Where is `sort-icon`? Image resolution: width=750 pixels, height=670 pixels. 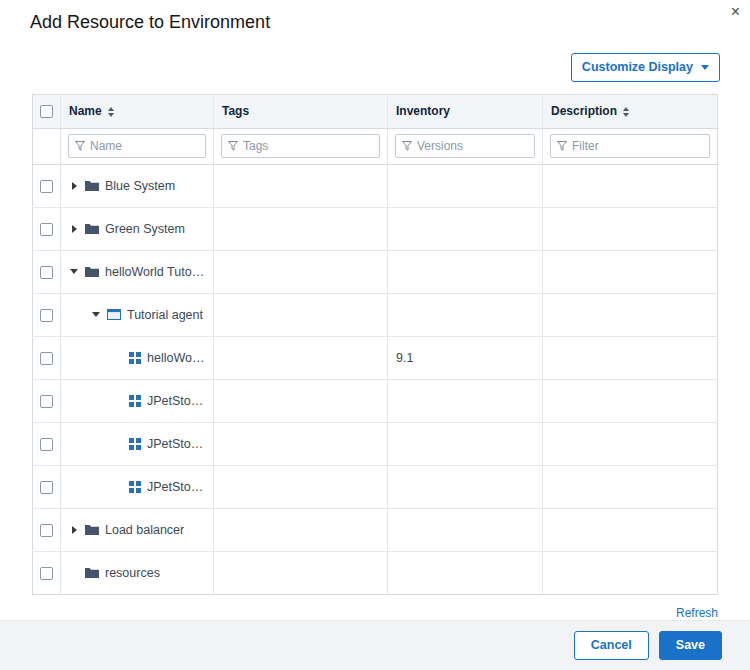
sort-icon is located at coordinates (111, 112).